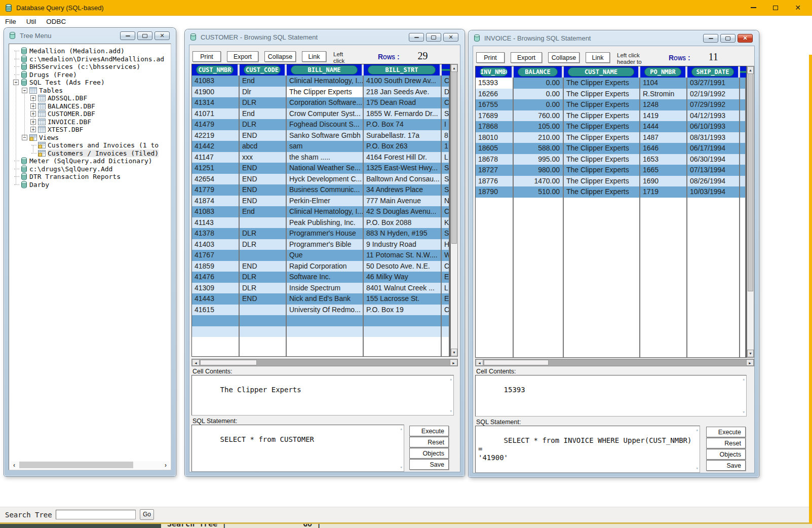 The width and height of the screenshot is (812, 528). What do you see at coordinates (321, 255) in the screenshot?
I see `table-row: 41767Que11 Potomac St. N.W....W` at bounding box center [321, 255].